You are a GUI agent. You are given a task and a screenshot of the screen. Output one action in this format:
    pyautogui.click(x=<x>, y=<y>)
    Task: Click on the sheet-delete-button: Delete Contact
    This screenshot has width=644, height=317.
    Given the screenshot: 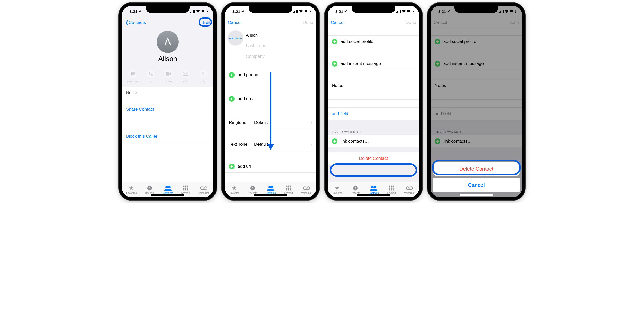 What is the action you would take?
    pyautogui.click(x=476, y=169)
    